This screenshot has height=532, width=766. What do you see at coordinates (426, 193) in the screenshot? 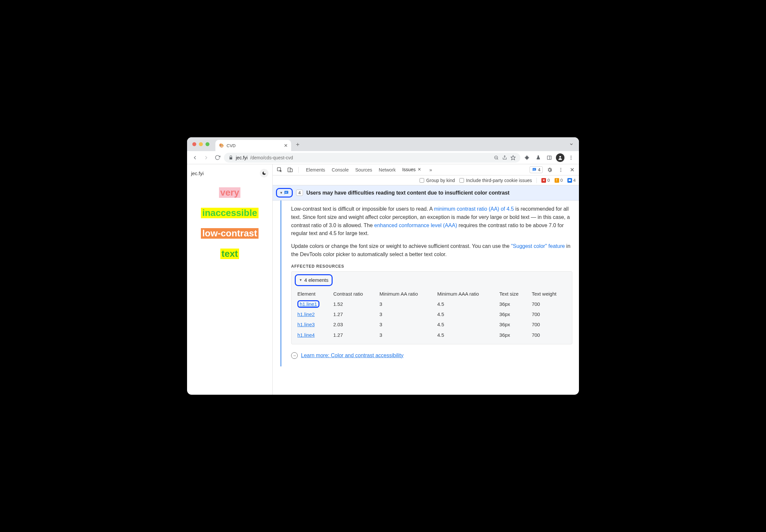
I see `issue-header: ▼ 4 Users may have difficulties reading …` at bounding box center [426, 193].